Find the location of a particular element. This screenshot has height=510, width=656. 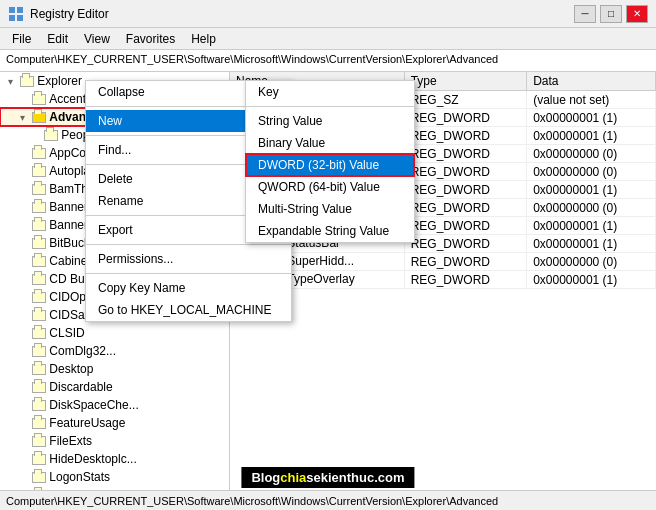

title-controls: ─ □ ✕ is located at coordinates (611, 14).